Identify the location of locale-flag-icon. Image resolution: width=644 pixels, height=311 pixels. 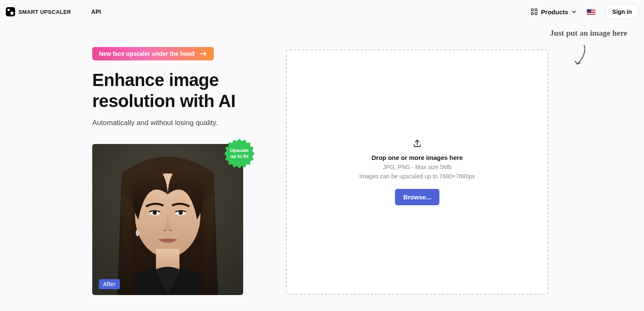
(591, 12).